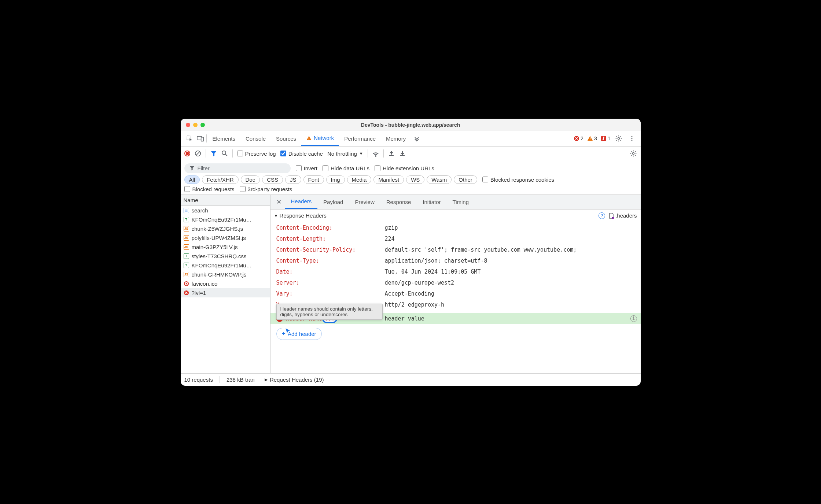 The width and height of the screenshot is (821, 504). Describe the element at coordinates (225, 153) in the screenshot. I see `search-icon` at that location.